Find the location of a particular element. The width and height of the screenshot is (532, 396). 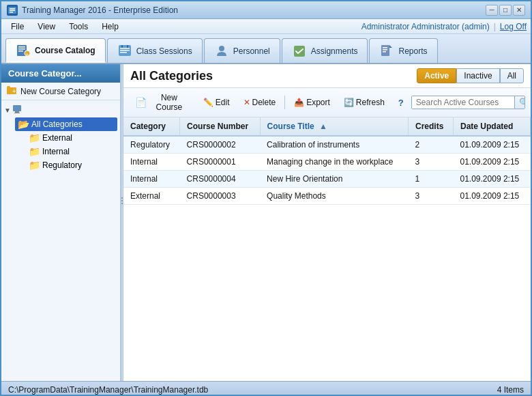

left-panel-title: Course Categor... is located at coordinates (45, 74).